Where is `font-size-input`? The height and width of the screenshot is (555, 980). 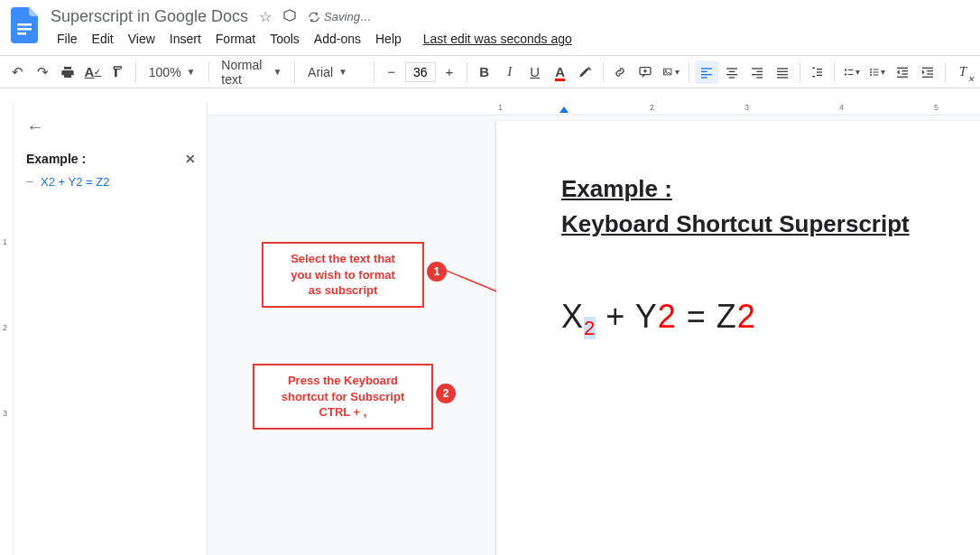 font-size-input is located at coordinates (421, 72).